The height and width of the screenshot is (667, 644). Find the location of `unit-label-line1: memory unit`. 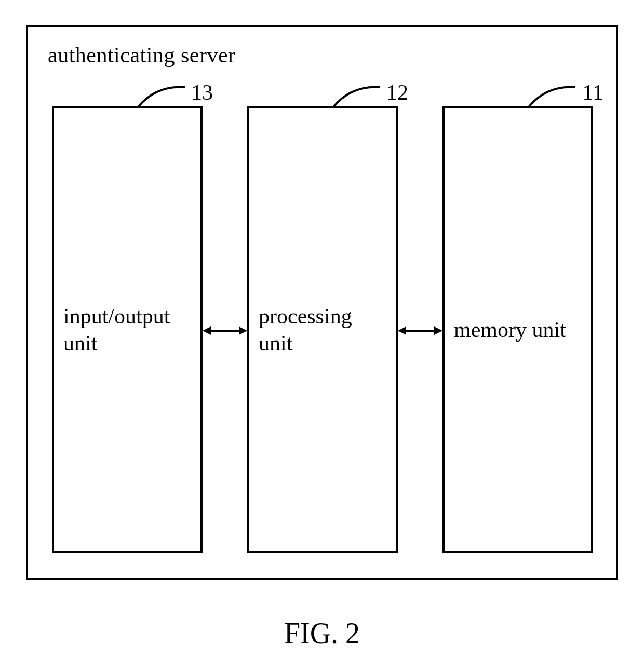

unit-label-line1: memory unit is located at coordinates (510, 330).